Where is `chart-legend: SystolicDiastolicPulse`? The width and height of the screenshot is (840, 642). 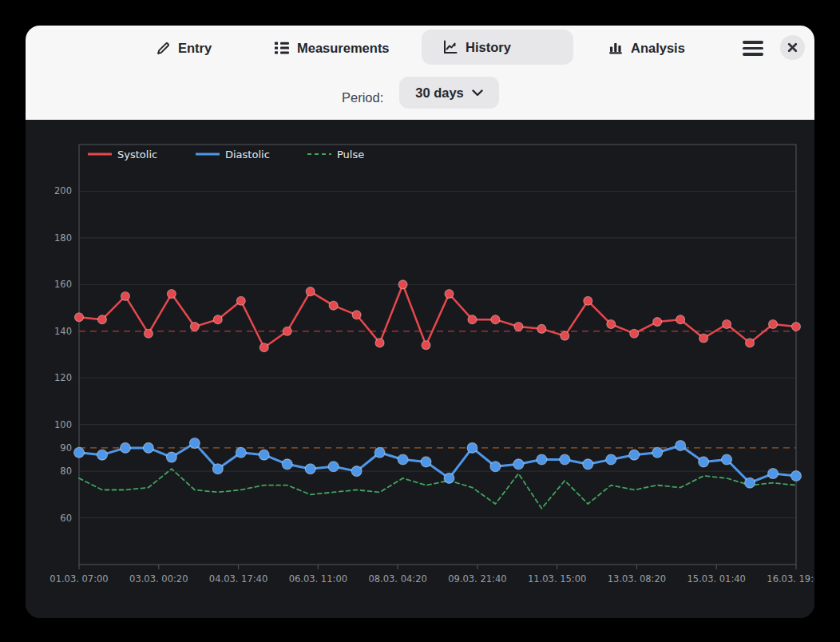
chart-legend: SystolicDiastolicPulse is located at coordinates (226, 155).